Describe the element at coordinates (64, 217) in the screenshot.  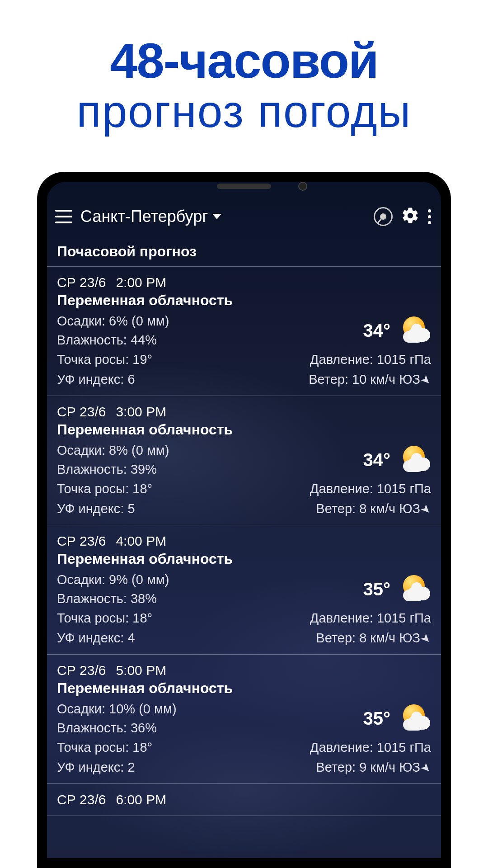
I see `menu-icon` at that location.